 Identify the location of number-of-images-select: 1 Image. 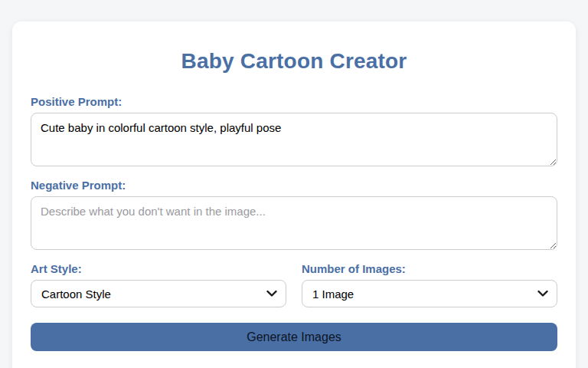
(430, 294).